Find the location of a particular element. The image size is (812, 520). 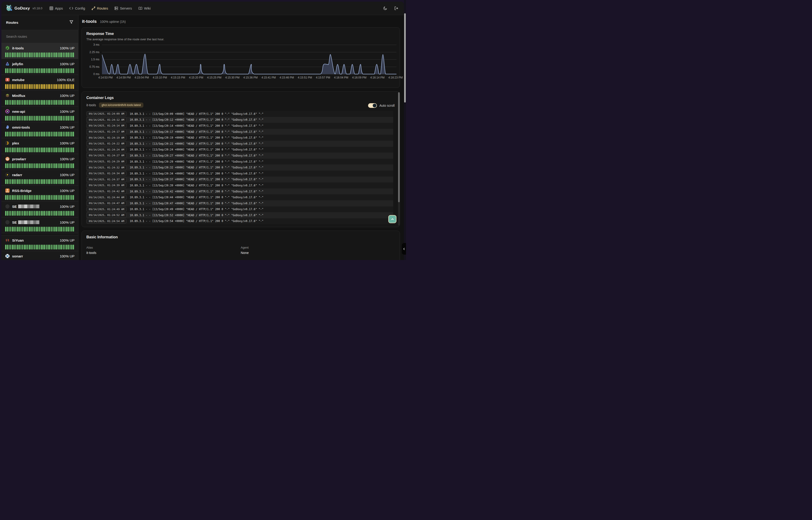

route-name: RSS-Bridge is located at coordinates (22, 191).